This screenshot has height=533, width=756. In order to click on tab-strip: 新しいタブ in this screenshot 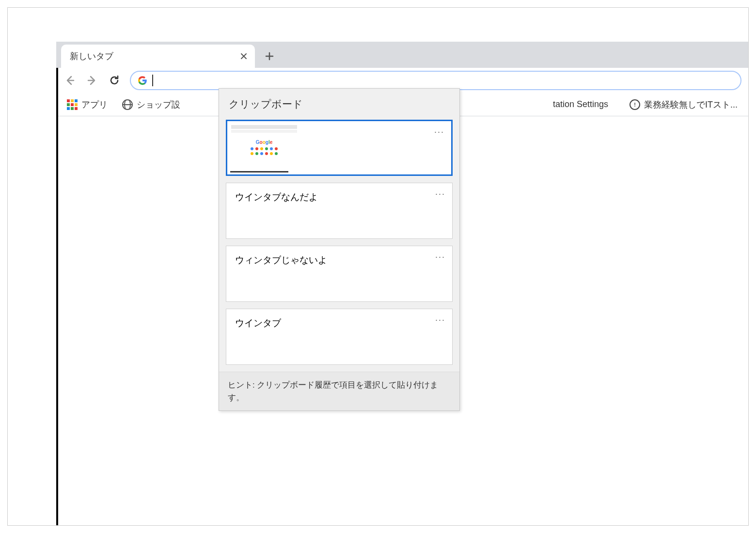, I will do `click(402, 55)`.